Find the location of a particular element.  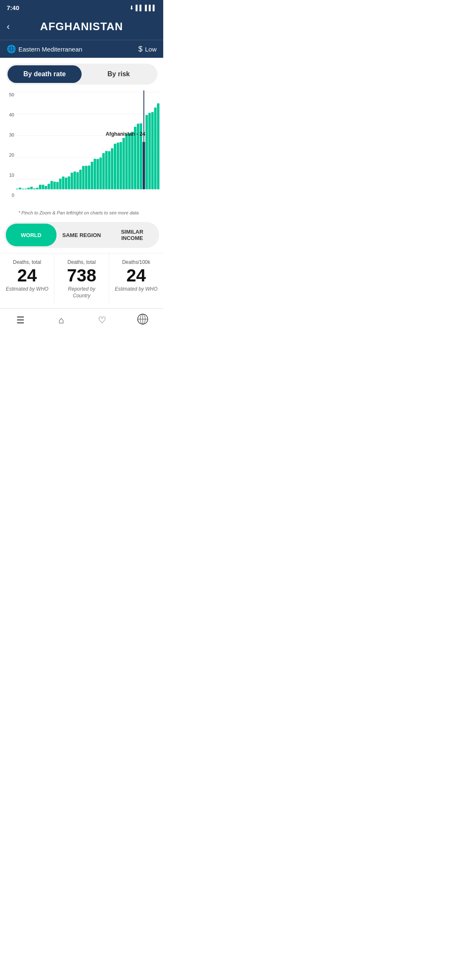

stat-block-estimated: Deaths, total 24 Estimated by WHO is located at coordinates (27, 278).